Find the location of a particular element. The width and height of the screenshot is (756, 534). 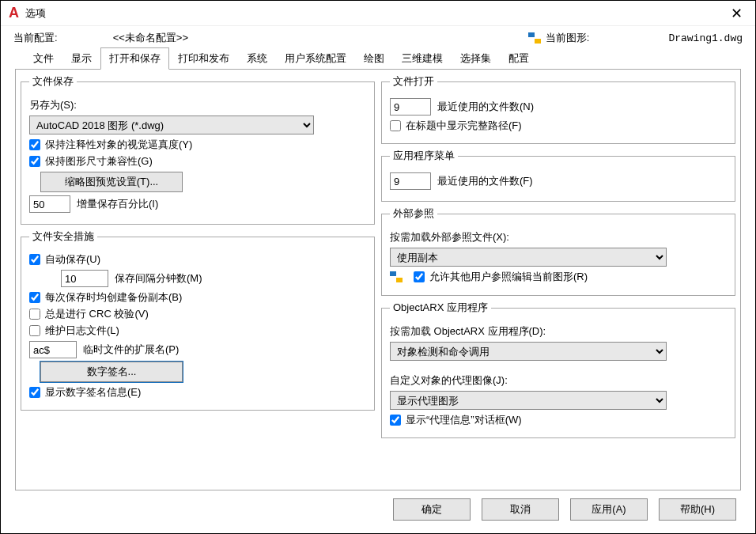

backup-checkbox is located at coordinates (35, 297).